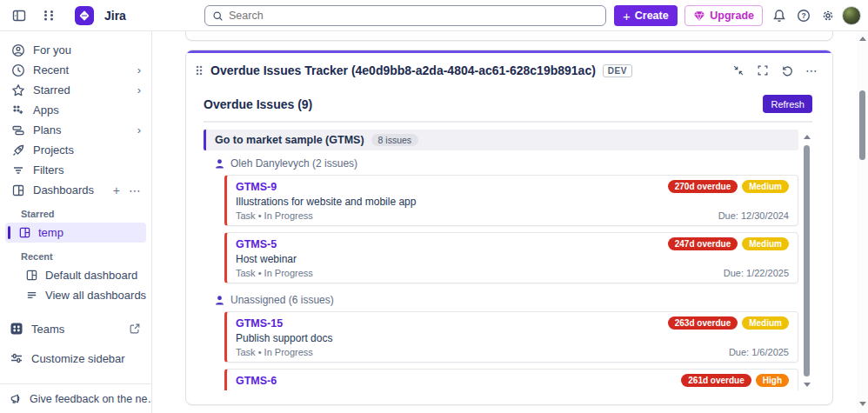 The width and height of the screenshot is (868, 413). What do you see at coordinates (76, 130) in the screenshot?
I see `sidebar-item-plans: Plans ›` at bounding box center [76, 130].